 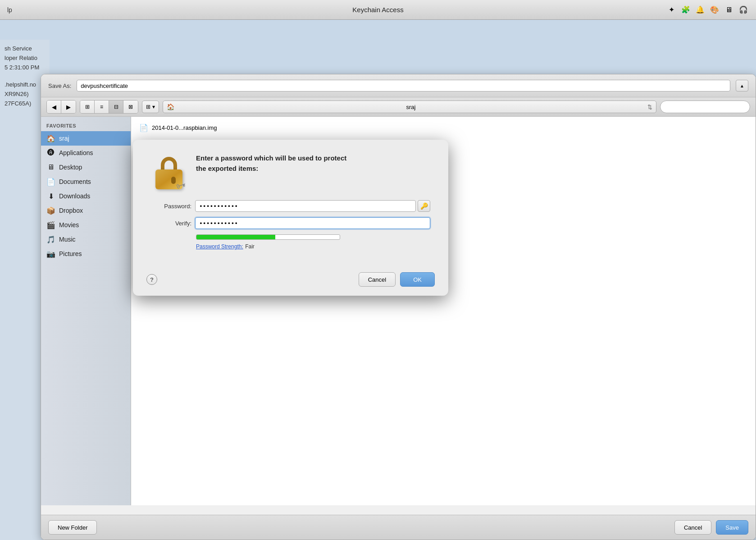 I want to click on pictures-icon: 📷, so click(x=51, y=254).